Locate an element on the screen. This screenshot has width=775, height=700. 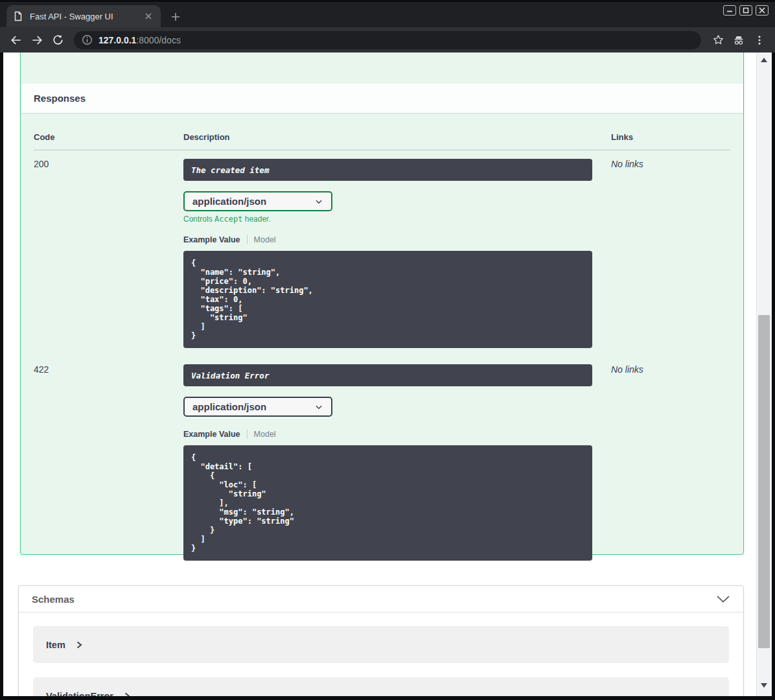
forward-button is located at coordinates (37, 40).